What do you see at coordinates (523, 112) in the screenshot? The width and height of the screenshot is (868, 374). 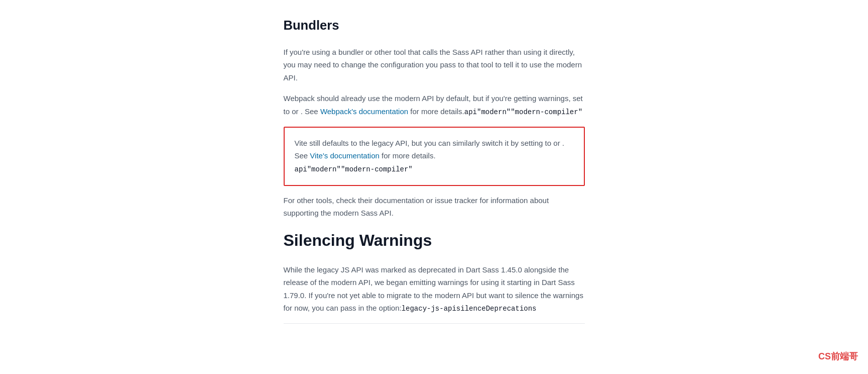 I see `para2-code: api"modern""modern-compiler"` at bounding box center [523, 112].